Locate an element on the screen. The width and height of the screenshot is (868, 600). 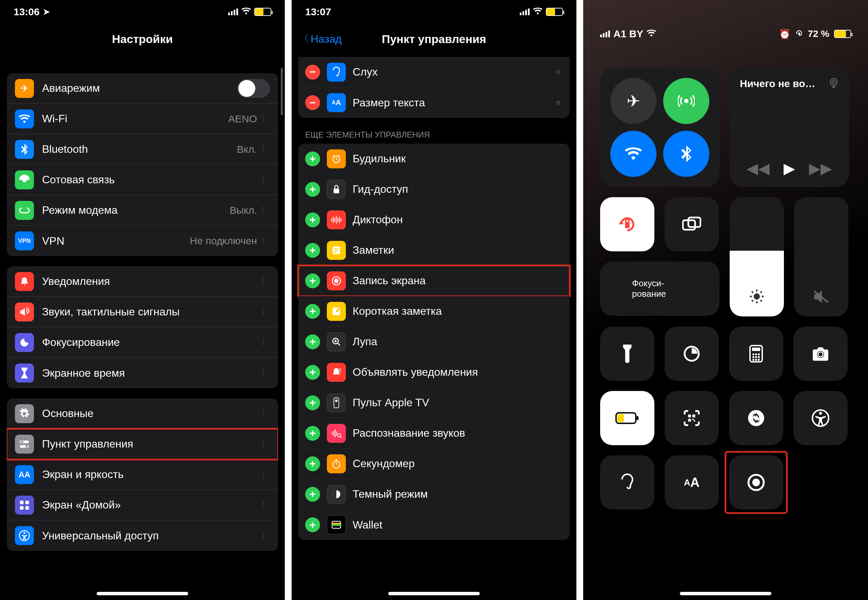
shazam-button is located at coordinates (756, 418).